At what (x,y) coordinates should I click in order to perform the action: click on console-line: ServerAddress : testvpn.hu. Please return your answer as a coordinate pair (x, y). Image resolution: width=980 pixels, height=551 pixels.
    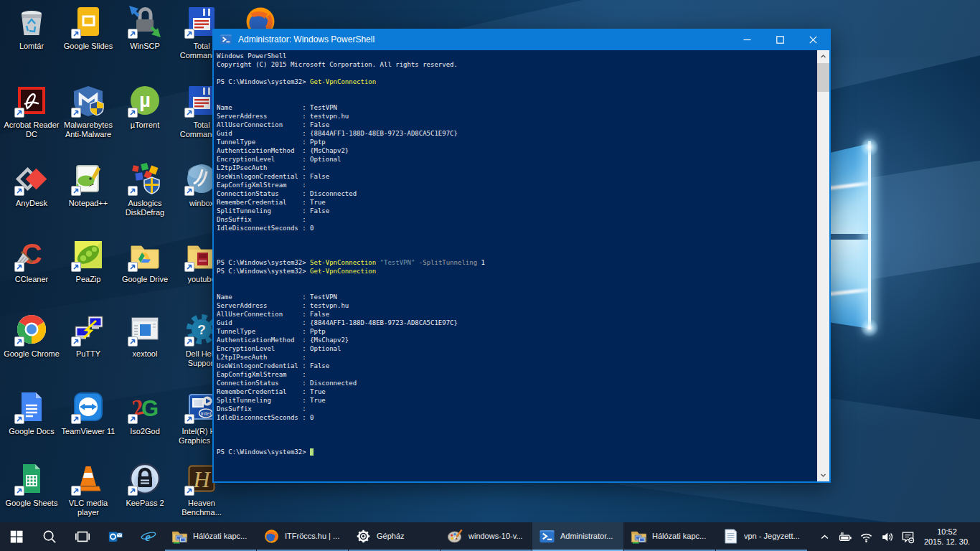
    Looking at the image, I should click on (517, 116).